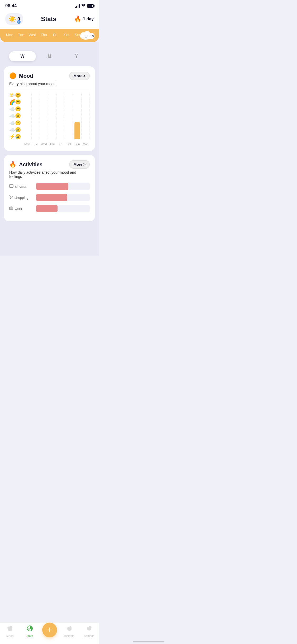  Describe the element at coordinates (15, 130) in the screenshot. I see `emoji-worse: ☁️😢` at that location.